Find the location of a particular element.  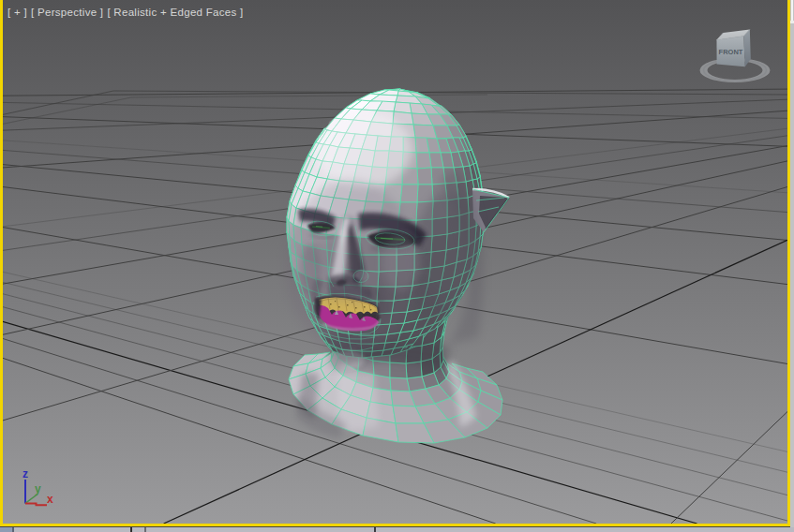

y-axis-label: y is located at coordinates (37, 489).